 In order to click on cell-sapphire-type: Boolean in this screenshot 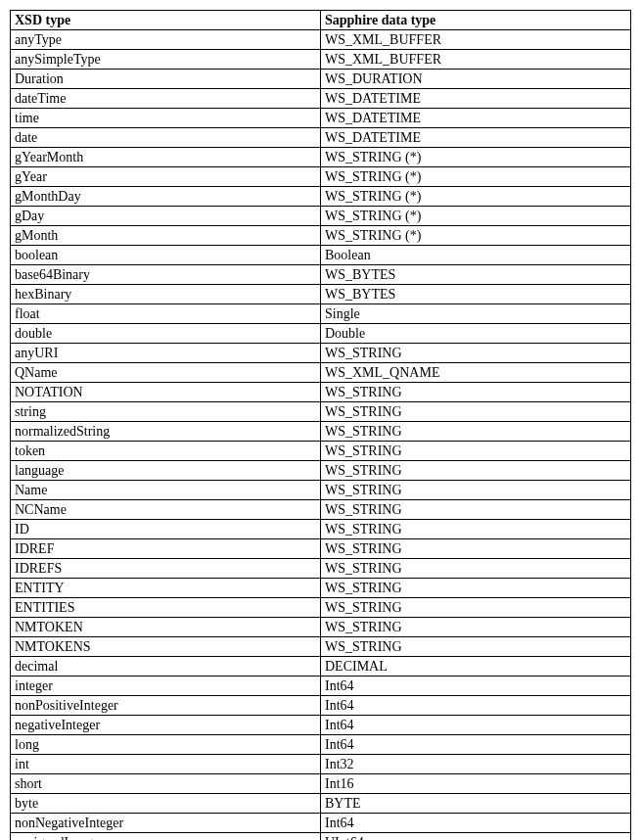, I will do `click(476, 256)`.